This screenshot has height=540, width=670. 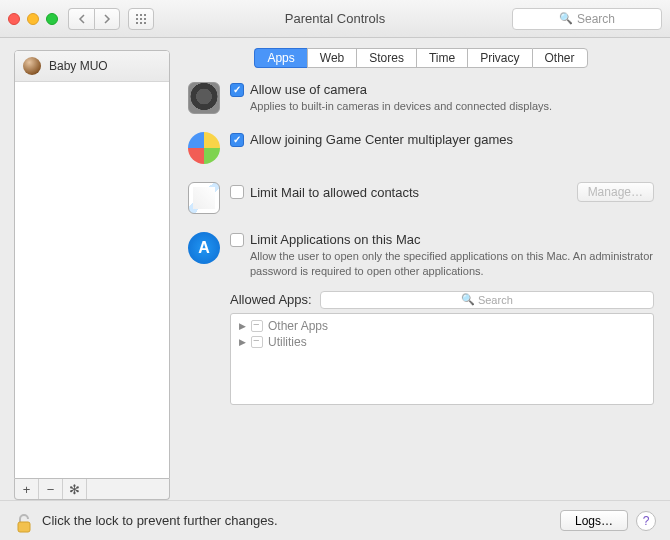 I want to click on tab-privacy: Privacy, so click(x=499, y=58).